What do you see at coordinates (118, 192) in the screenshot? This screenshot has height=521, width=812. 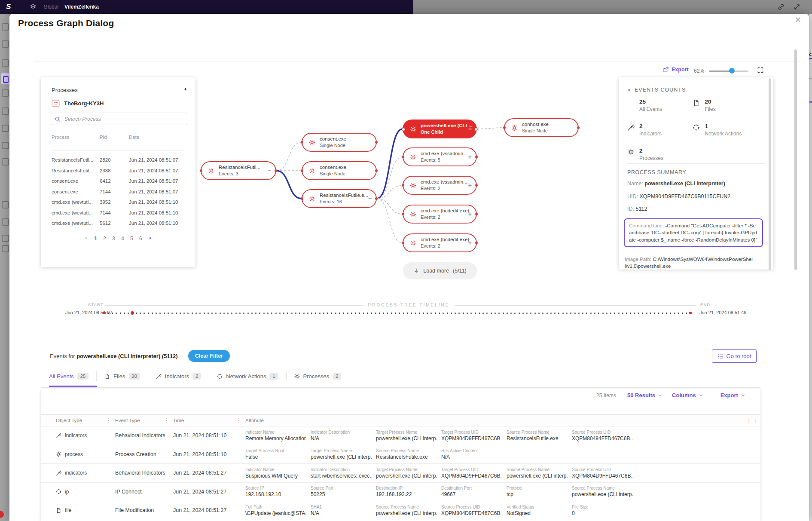 I see `process-list-row: consent.exe7144Jun 21, 2024 08:51:07` at bounding box center [118, 192].